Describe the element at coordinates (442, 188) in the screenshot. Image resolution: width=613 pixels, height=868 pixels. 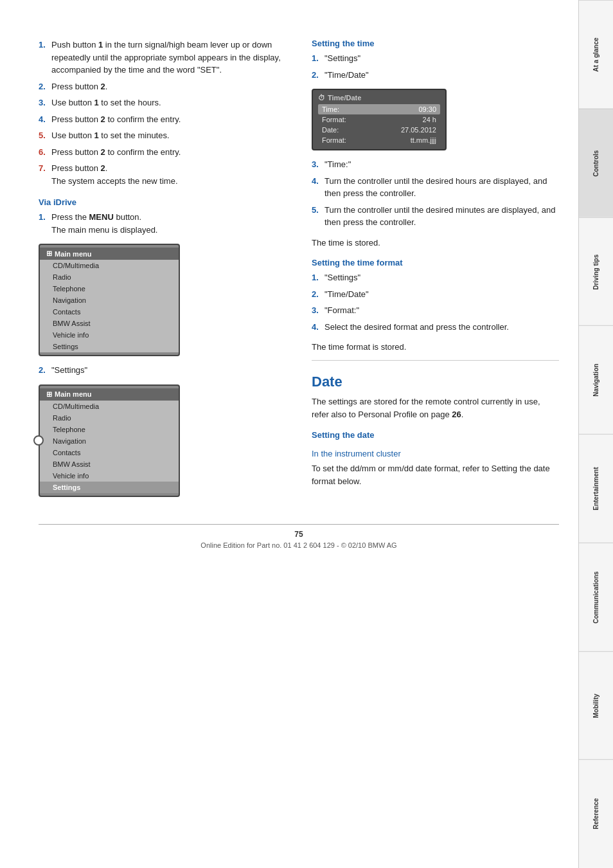
I see `right-step-4-text: Turn the controller until the desired ho…` at that location.